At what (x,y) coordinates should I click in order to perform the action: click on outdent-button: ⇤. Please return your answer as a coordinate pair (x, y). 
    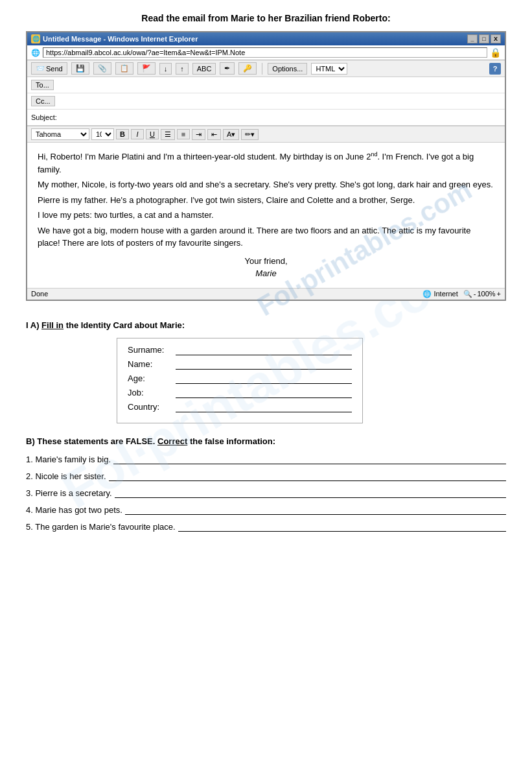
    Looking at the image, I should click on (214, 135).